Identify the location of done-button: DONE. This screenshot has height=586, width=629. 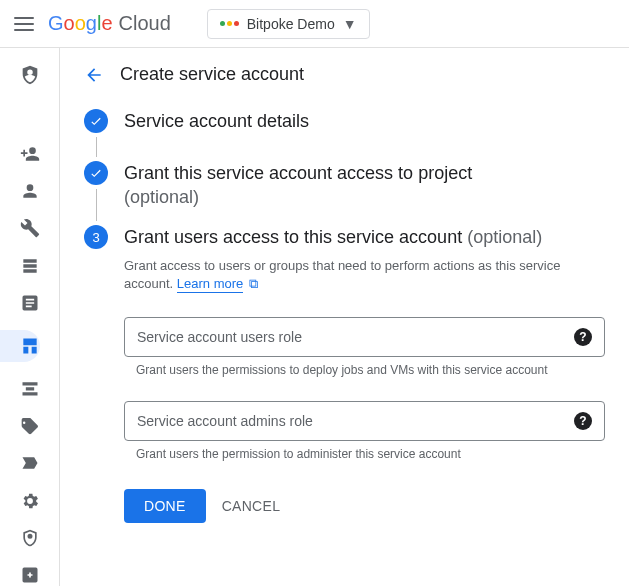
(165, 506).